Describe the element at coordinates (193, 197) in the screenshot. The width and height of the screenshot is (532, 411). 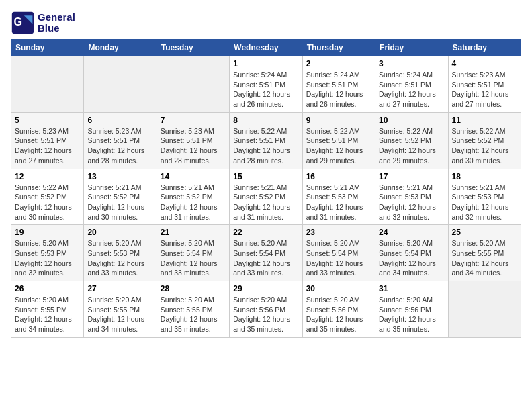
I see `calendar-cell: 14Sunrise: 5:21 AM Sunset: 5:52 PM Dayli…` at that location.